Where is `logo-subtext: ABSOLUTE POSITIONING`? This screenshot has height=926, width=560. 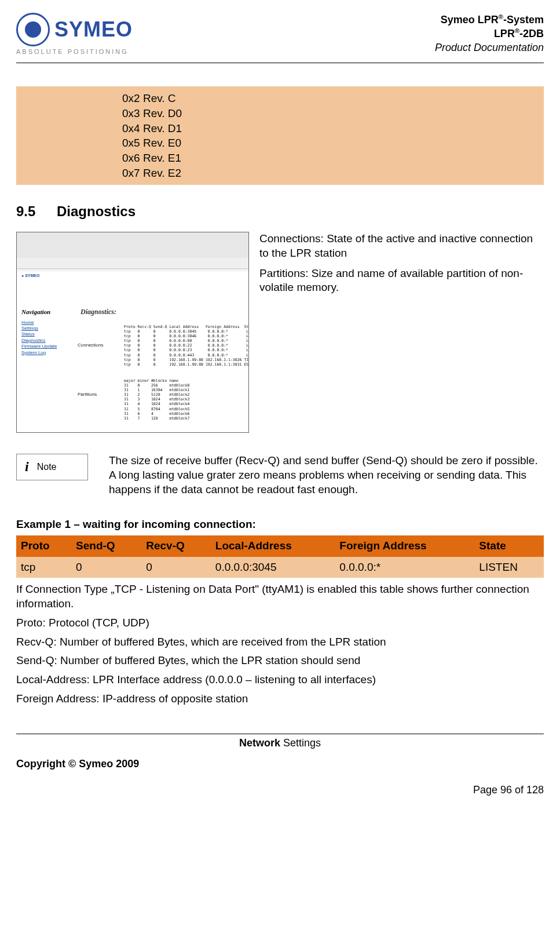
logo-subtext: ABSOLUTE POSITIONING is located at coordinates (74, 52).